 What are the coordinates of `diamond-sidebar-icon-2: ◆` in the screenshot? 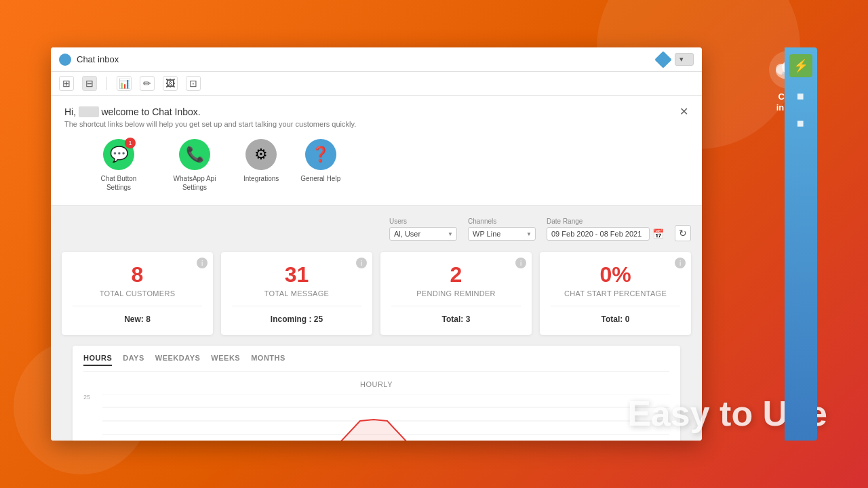 It's located at (802, 123).